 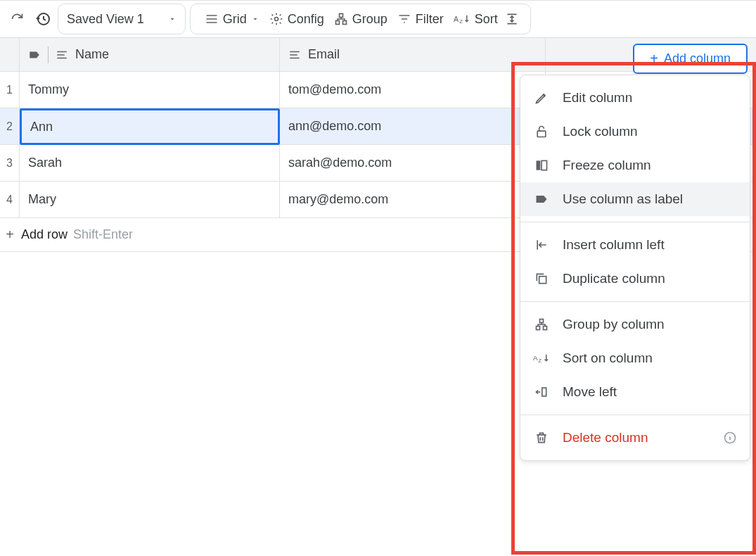 I want to click on ctx-label: Group by column, so click(x=613, y=324).